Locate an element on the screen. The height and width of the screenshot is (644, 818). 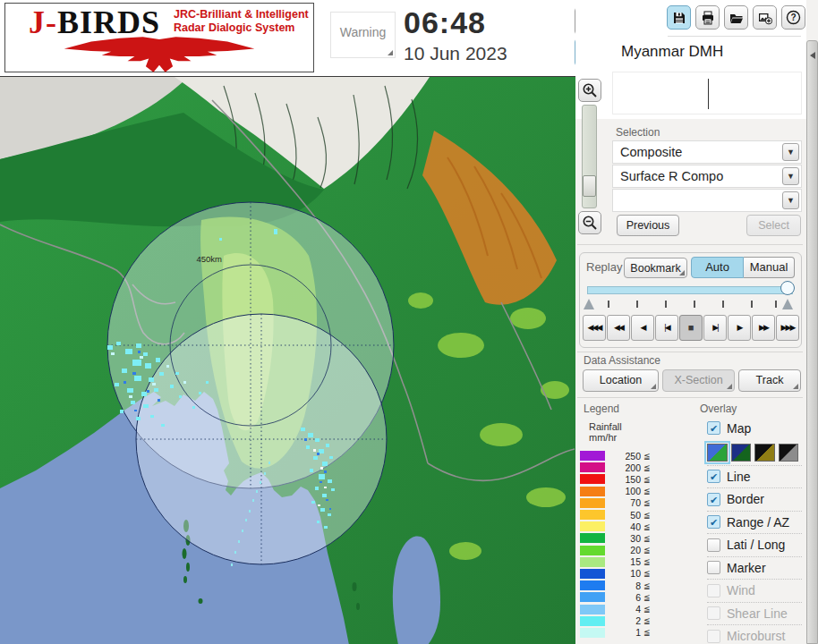
replay-slider-thumb is located at coordinates (788, 288).